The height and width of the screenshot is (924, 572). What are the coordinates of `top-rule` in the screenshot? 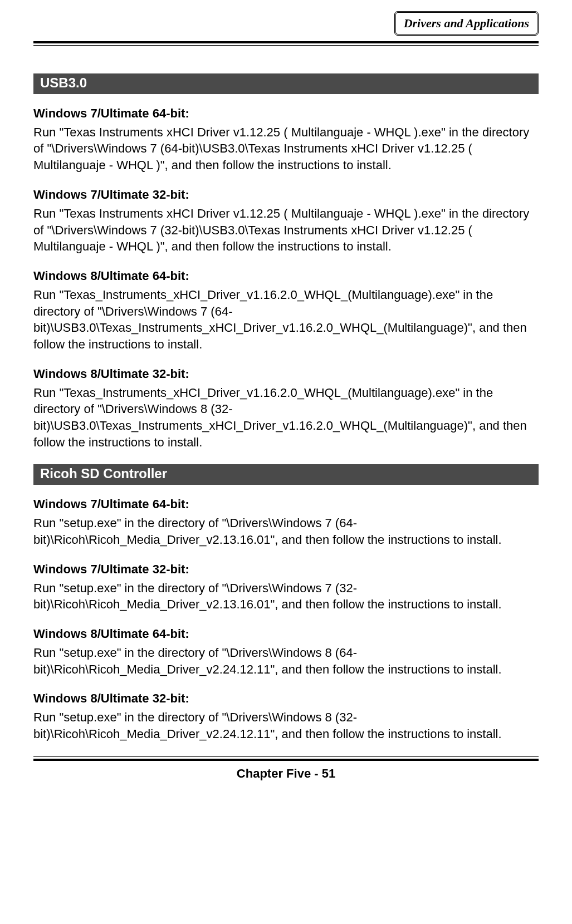 It's located at (286, 43).